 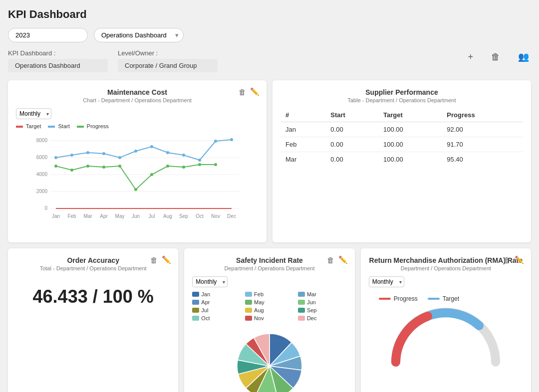 I want to click on legend-dec: Dec, so click(x=322, y=318).